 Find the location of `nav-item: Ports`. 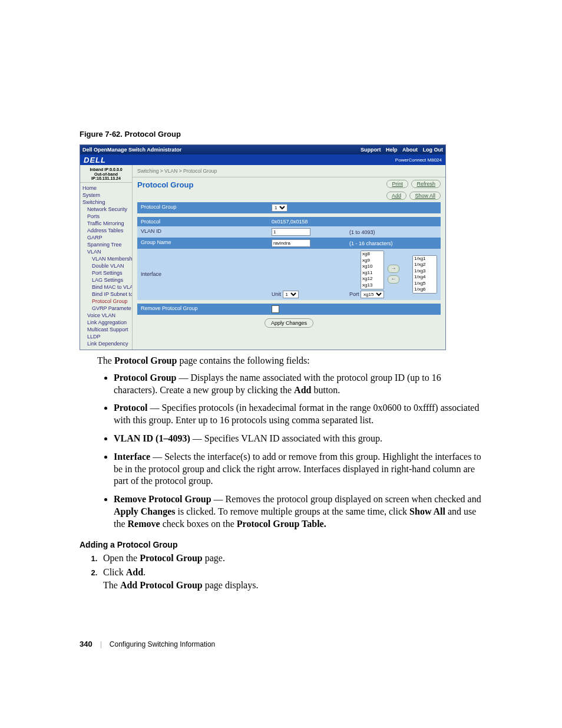

nav-item: Ports is located at coordinates (107, 216).